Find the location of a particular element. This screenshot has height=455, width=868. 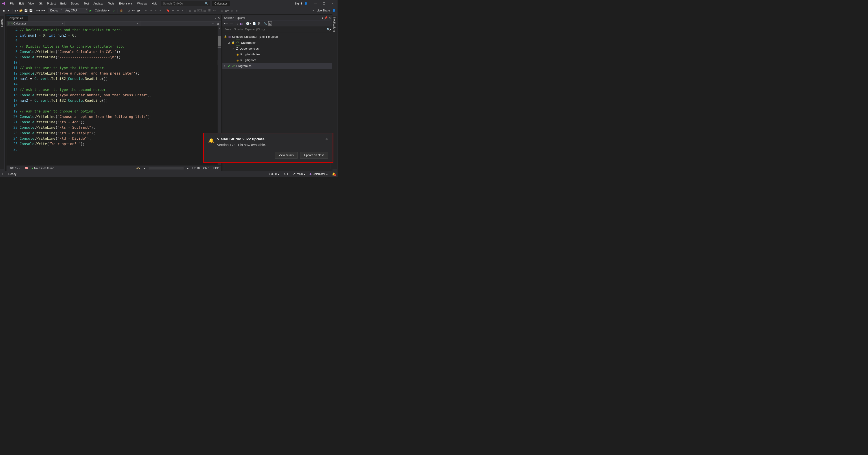

quick-search: Search (Ctrl+Q) 🔍 is located at coordinates (185, 3).